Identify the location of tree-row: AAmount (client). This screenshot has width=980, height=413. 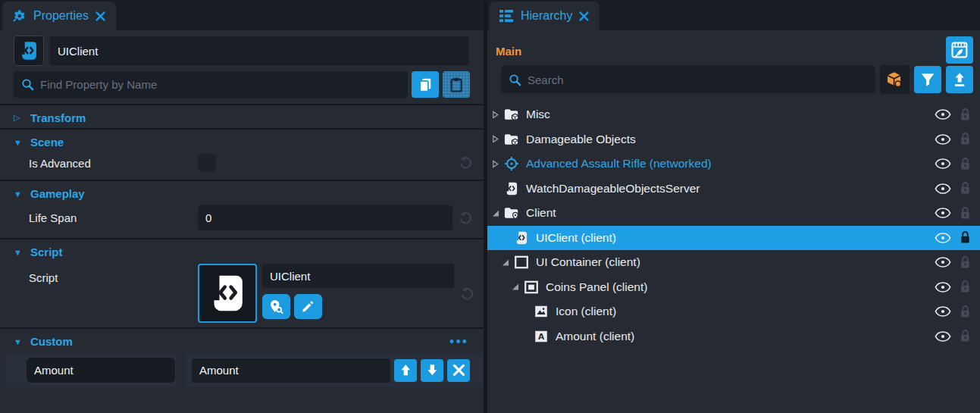
(734, 336).